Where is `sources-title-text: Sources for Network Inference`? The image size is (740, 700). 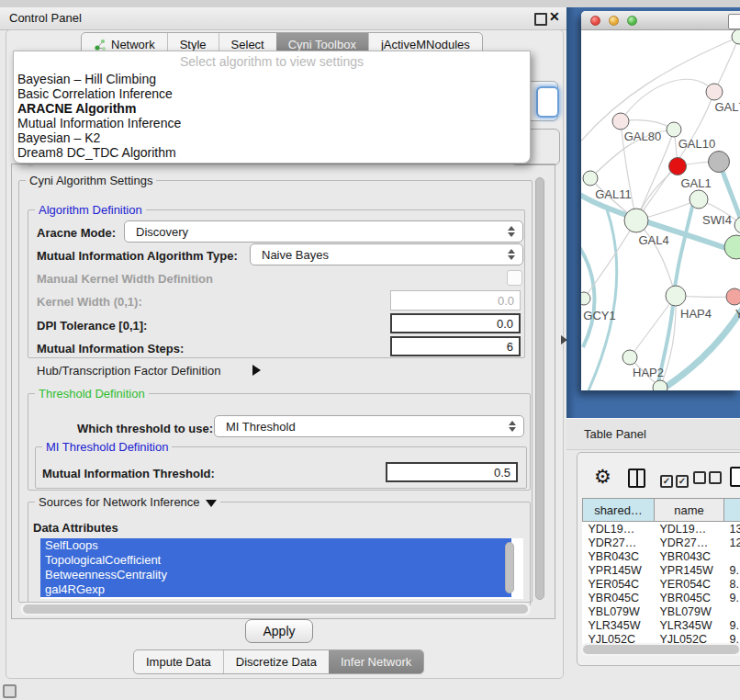 sources-title-text: Sources for Network Inference is located at coordinates (119, 502).